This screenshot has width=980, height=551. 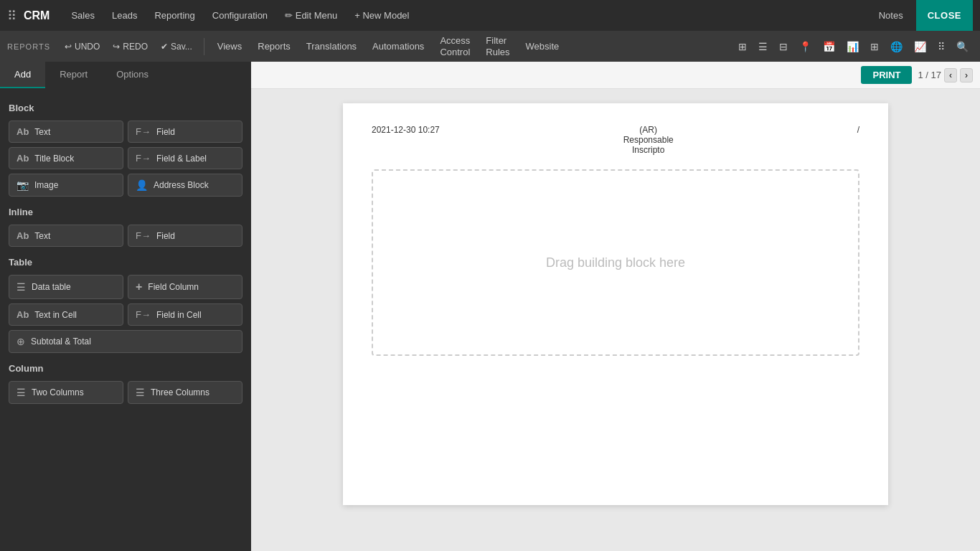 What do you see at coordinates (852, 47) in the screenshot?
I see `icon-bar-chart: 📊` at bounding box center [852, 47].